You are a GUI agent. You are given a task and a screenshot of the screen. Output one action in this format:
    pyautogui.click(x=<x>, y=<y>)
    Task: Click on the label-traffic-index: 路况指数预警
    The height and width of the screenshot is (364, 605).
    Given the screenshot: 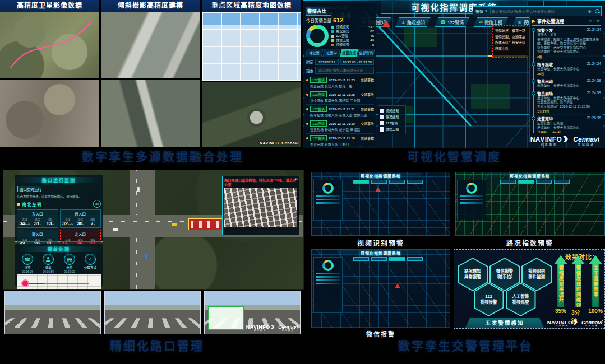 What is the action you would take?
    pyautogui.click(x=530, y=243)
    